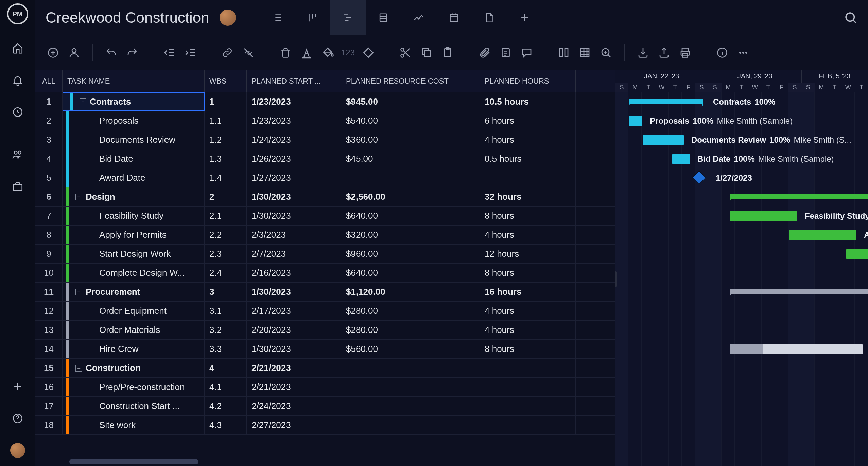  Describe the element at coordinates (49, 197) in the screenshot. I see `row-number: 6` at that location.